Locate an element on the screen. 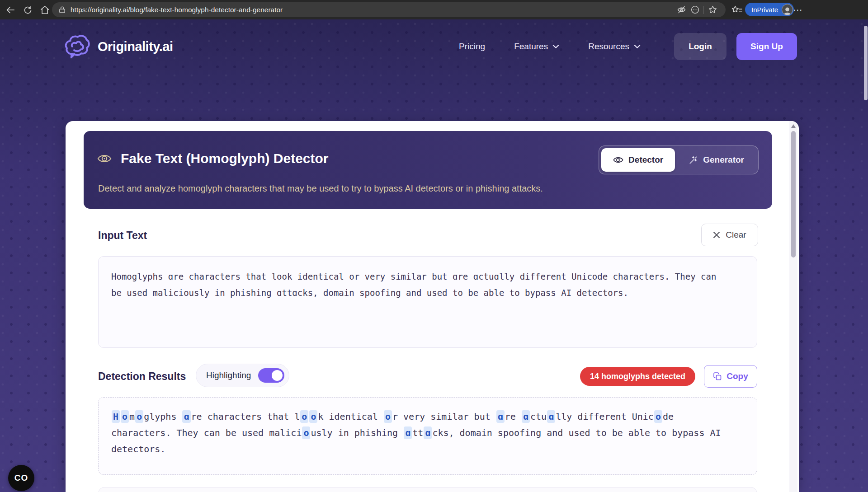 This screenshot has width=868, height=492. tool-header: Fake Text (Homoglyph) Detector Detect an… is located at coordinates (428, 170).